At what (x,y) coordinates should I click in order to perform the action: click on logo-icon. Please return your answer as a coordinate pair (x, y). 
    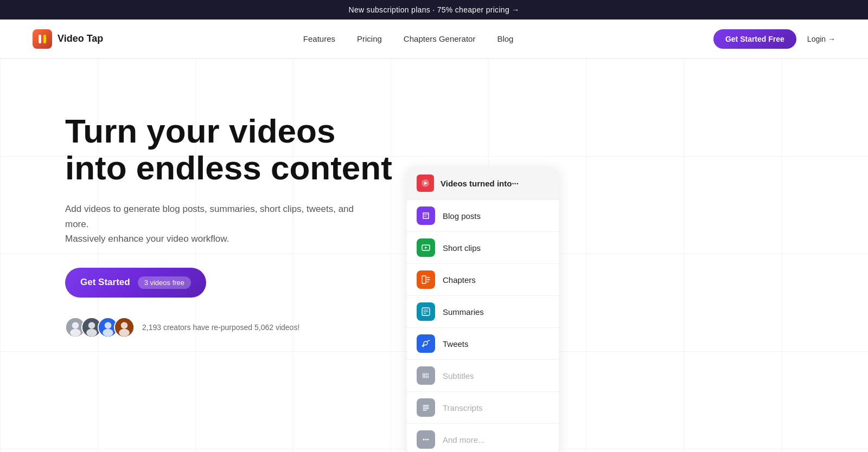
    Looking at the image, I should click on (42, 39).